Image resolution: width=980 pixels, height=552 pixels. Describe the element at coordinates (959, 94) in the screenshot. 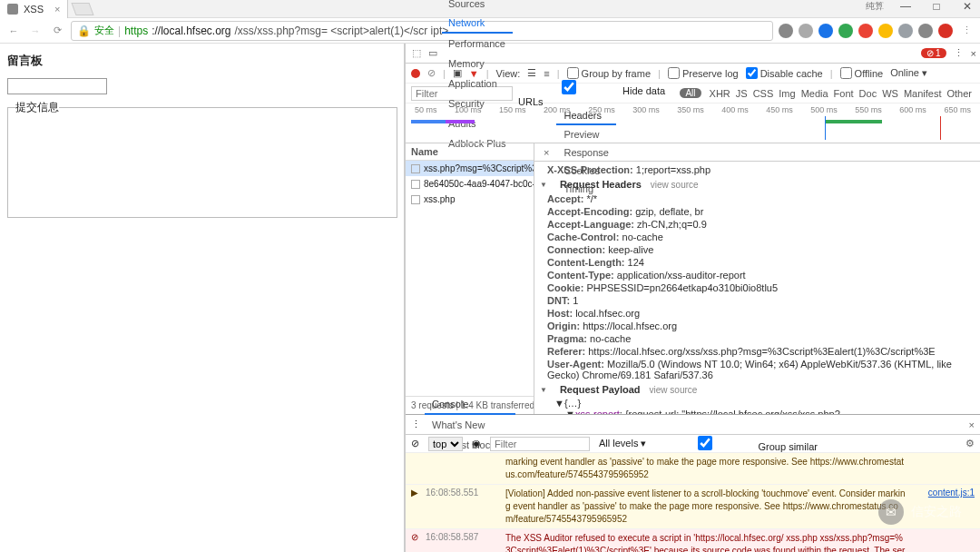

I see `filter-type-other: Other` at that location.